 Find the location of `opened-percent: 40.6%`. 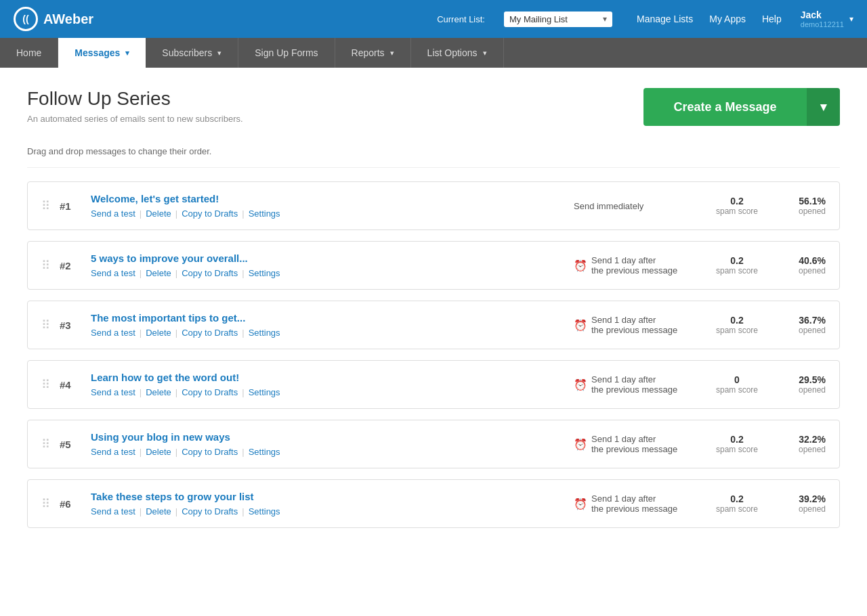

opened-percent: 40.6% is located at coordinates (802, 261).